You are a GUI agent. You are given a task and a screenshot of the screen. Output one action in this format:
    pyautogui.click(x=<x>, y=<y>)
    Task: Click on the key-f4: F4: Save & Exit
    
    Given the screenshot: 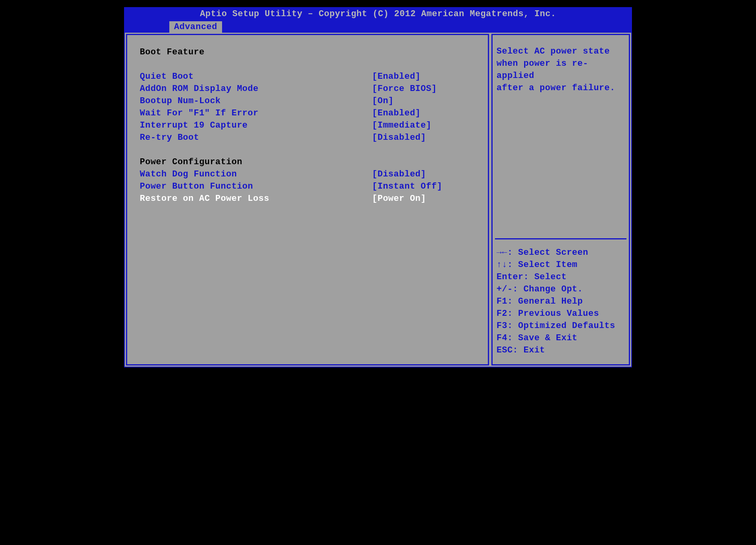 What is the action you would take?
    pyautogui.click(x=561, y=338)
    